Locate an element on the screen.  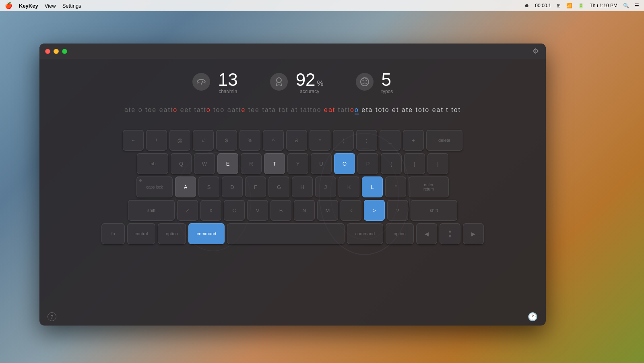
key-o: O is located at coordinates (345, 164).